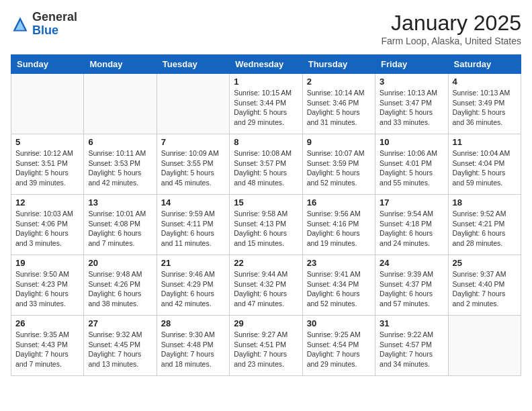  I want to click on calendar-cell: 1Sunrise: 10:15 AM Sunset: 3:44 PM Dayli…, so click(266, 104).